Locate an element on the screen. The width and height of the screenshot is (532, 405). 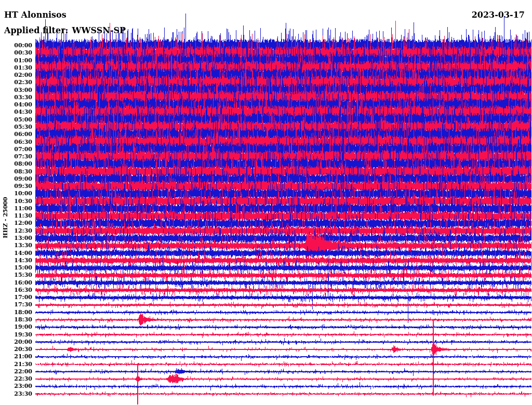
time-label: 01:00 is located at coordinates (20, 61).